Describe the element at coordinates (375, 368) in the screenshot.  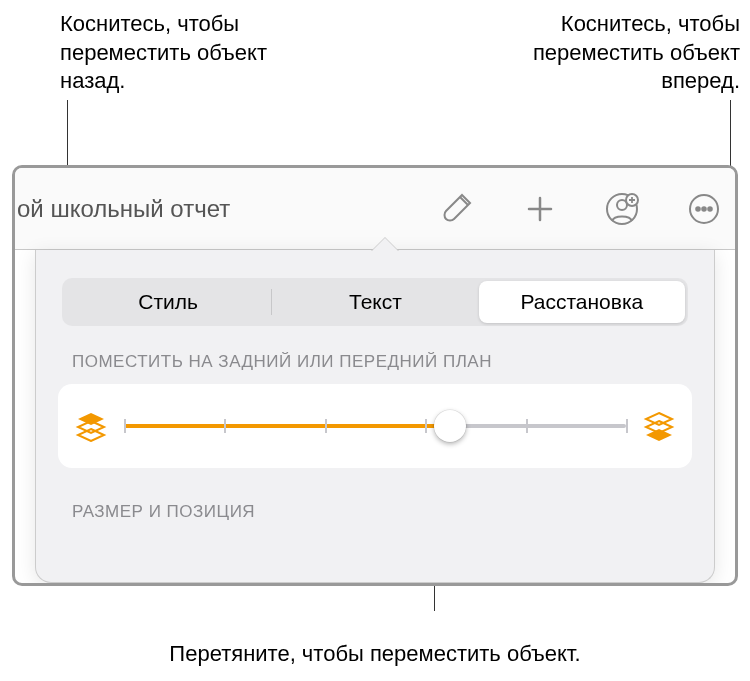
I see `layer-section-label: ПОМЕСТИТЬ НА ЗАДНИЙ ИЛИ ПЕРЕДНИЙ ПЛАН` at that location.